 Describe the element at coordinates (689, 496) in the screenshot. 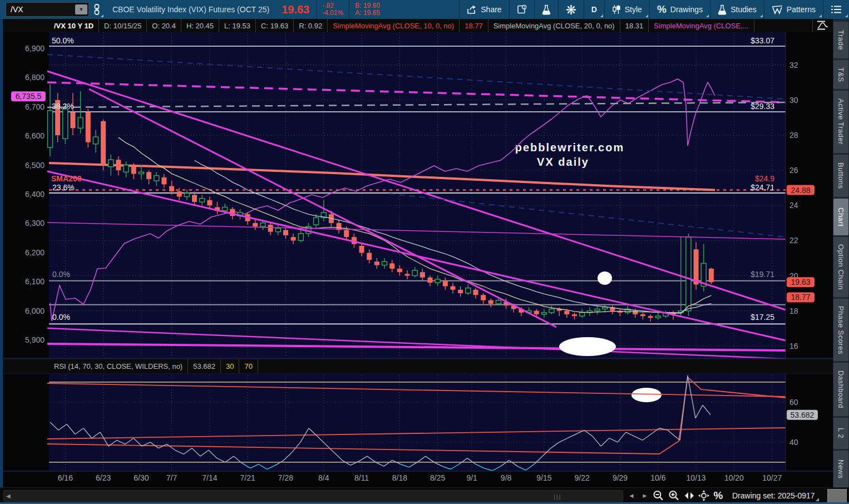

I see `expand-horizontal-button` at that location.